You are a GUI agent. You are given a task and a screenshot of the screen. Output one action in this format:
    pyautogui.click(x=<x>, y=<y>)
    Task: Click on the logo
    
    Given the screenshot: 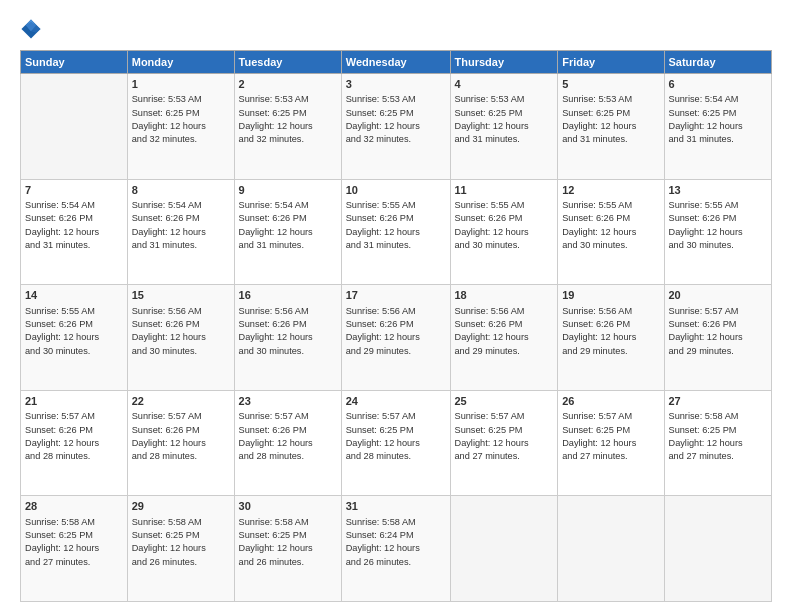 What is the action you would take?
    pyautogui.click(x=33, y=29)
    